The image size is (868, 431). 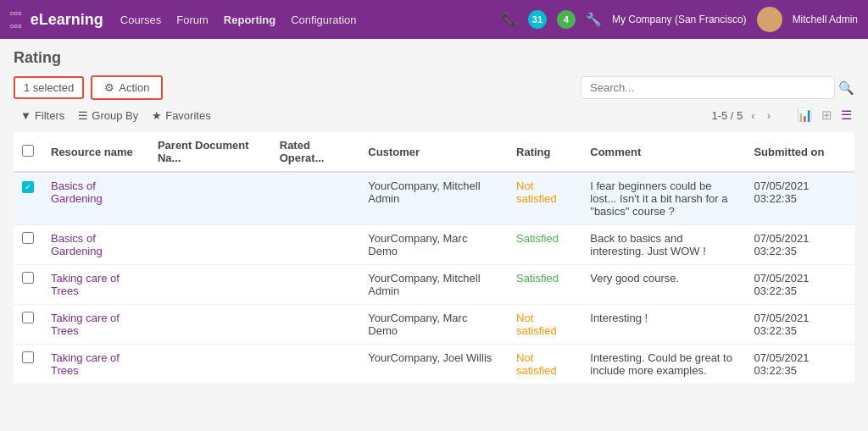 I want to click on col-parent-doc: Parent Document Na..., so click(x=210, y=152).